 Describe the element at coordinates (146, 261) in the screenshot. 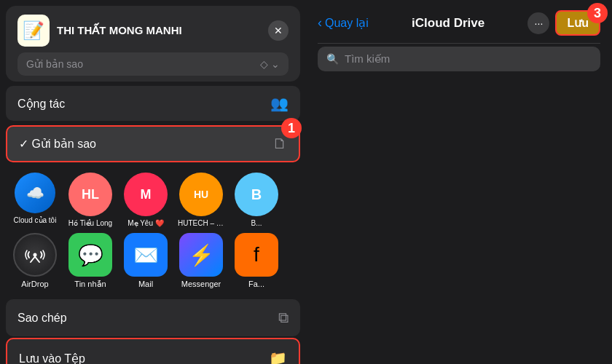

I see `share-mail: ✉️ Mail` at that location.